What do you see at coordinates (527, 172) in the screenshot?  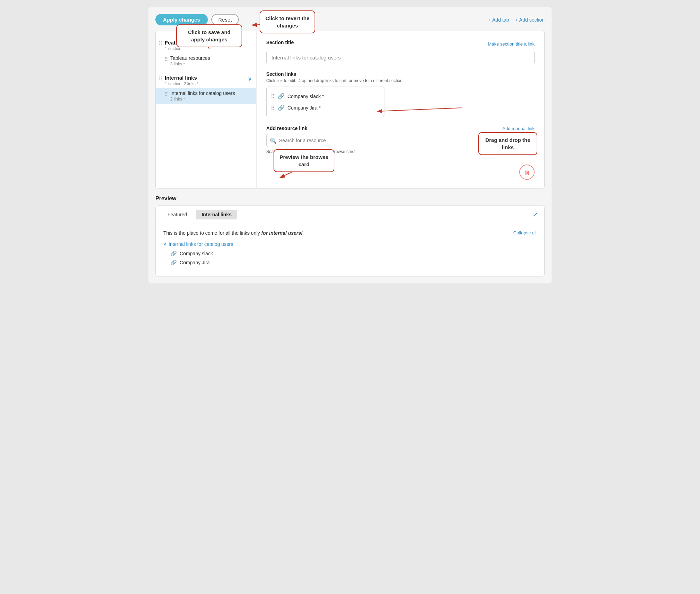 I see `trash-icon` at bounding box center [527, 172].